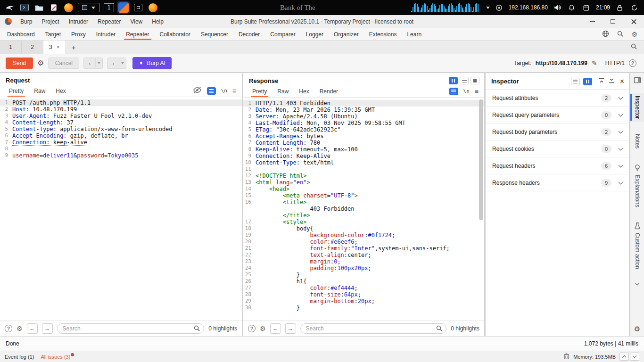 The height and width of the screenshot is (362, 644). Describe the element at coordinates (634, 47) in the screenshot. I see `search-icon` at that location.